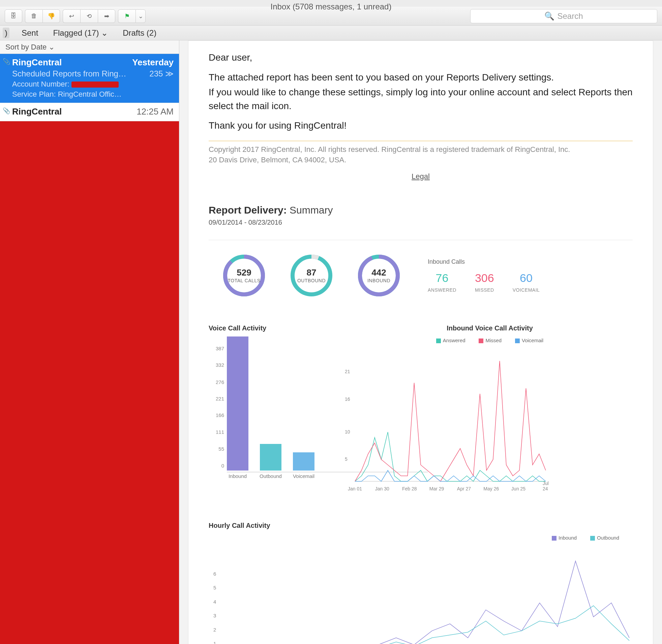  I want to click on redacted-block, so click(95, 85).